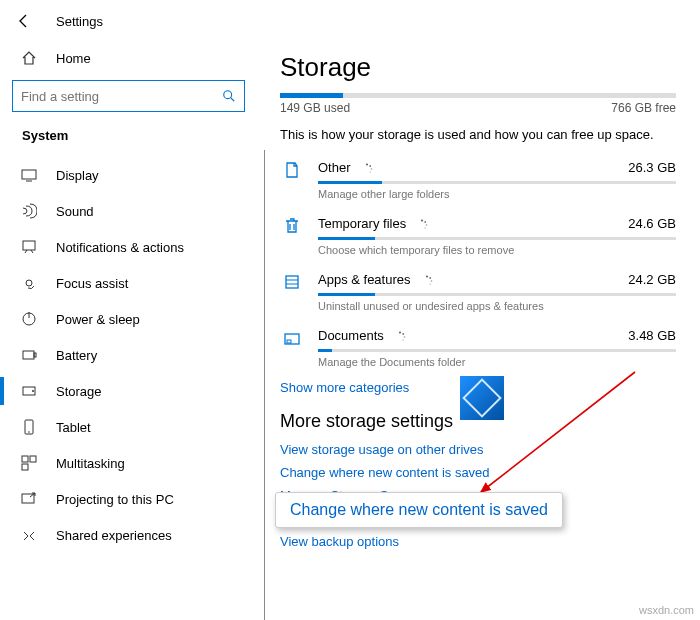 This screenshot has width=700, height=620. What do you see at coordinates (478, 348) in the screenshot?
I see `category-documents: Documents3.48 GBManage the Documents fol…` at bounding box center [478, 348].